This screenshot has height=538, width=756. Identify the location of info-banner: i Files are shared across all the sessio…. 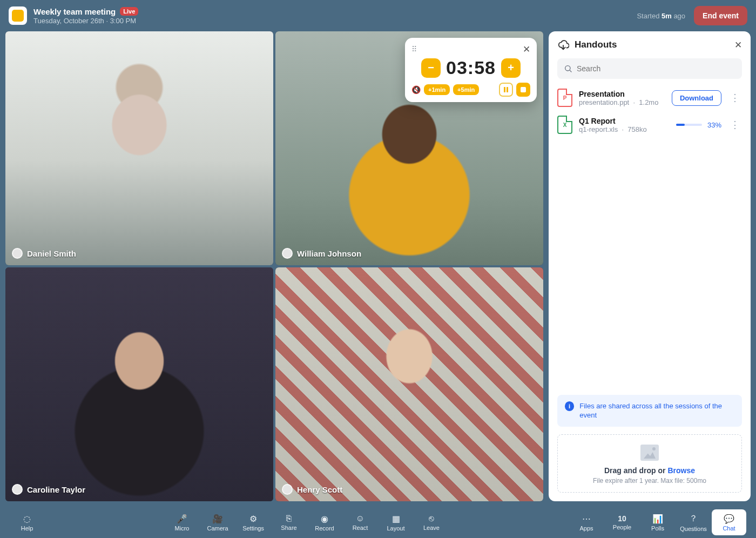
(650, 411).